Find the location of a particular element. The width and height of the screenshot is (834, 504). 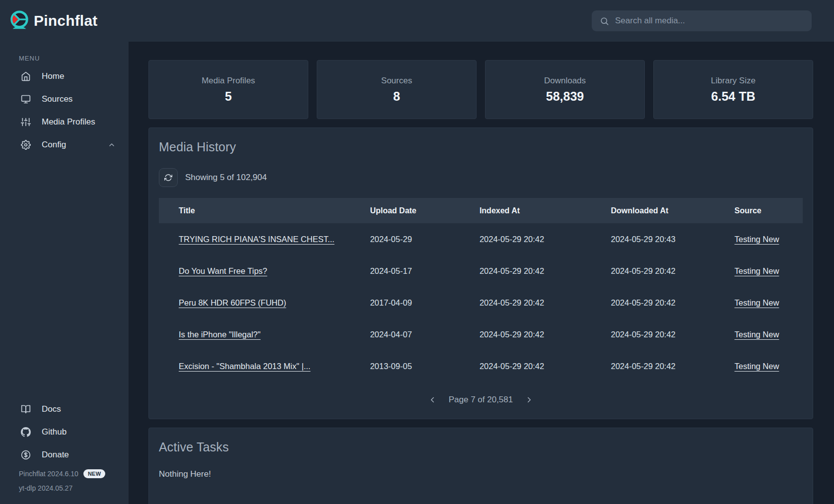

sidebar-item-label: Home is located at coordinates (53, 76).